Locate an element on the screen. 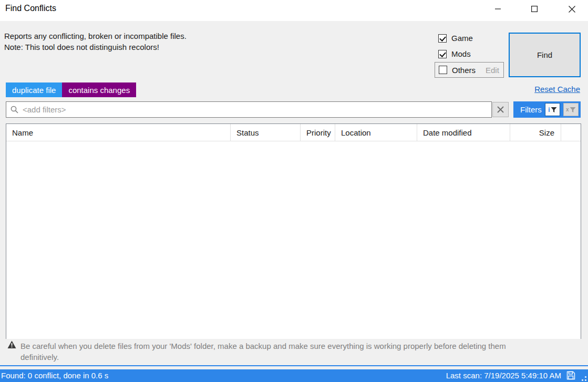 This screenshot has height=382, width=588. intro-line2: Note: This tool does not distinguish rec… is located at coordinates (96, 47).